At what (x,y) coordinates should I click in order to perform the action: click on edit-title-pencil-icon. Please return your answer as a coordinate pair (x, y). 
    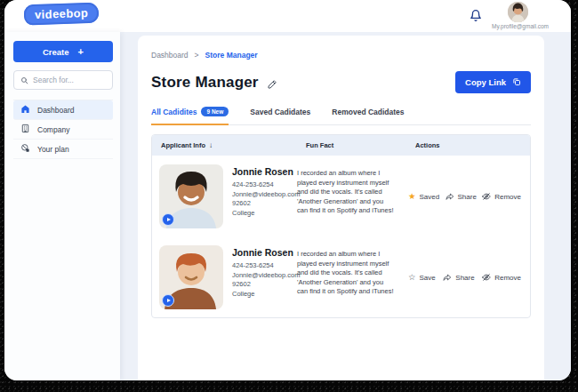
    Looking at the image, I should click on (272, 83).